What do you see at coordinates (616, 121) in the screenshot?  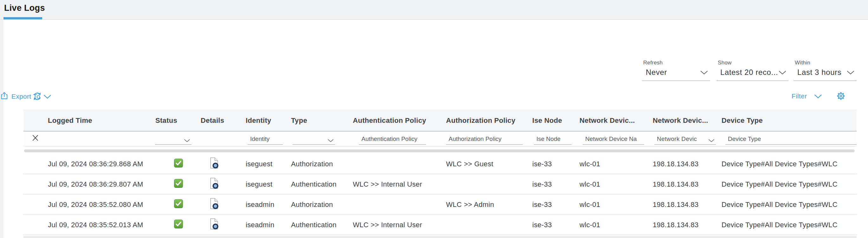 I see `column-header-network-device-name: Network Devic...` at bounding box center [616, 121].